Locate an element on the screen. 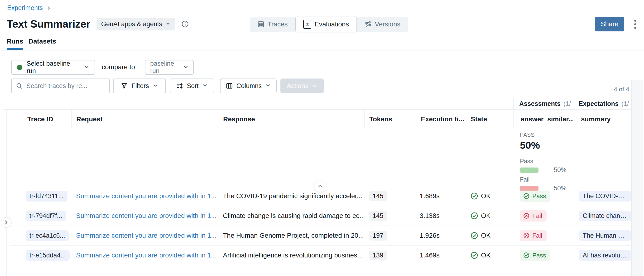 The image size is (644, 276). summary-pill: Climate chang... is located at coordinates (605, 216).